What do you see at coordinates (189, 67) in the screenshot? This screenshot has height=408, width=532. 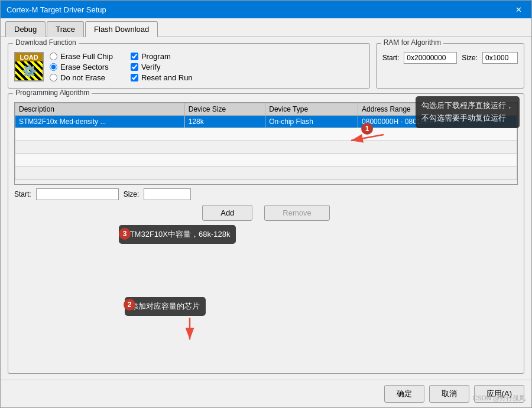 I see `download-function-area: LOAD ⚙️ Erase Full Chip Erase` at bounding box center [189, 67].